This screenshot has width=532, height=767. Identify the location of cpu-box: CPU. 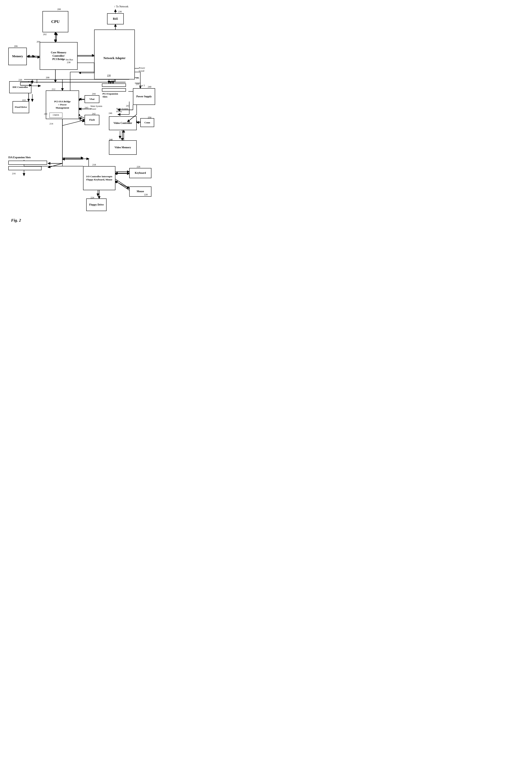
(55, 22).